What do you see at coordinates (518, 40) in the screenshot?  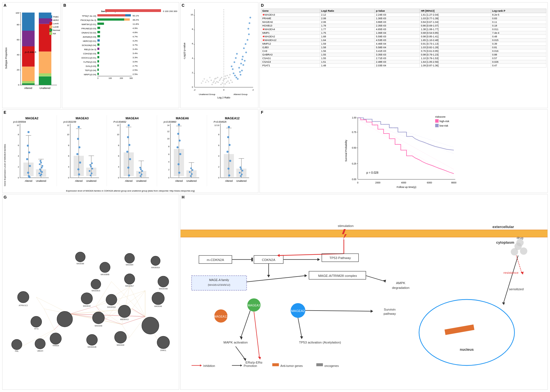 I see `cell-lrp: 0.015` at bounding box center [518, 40].